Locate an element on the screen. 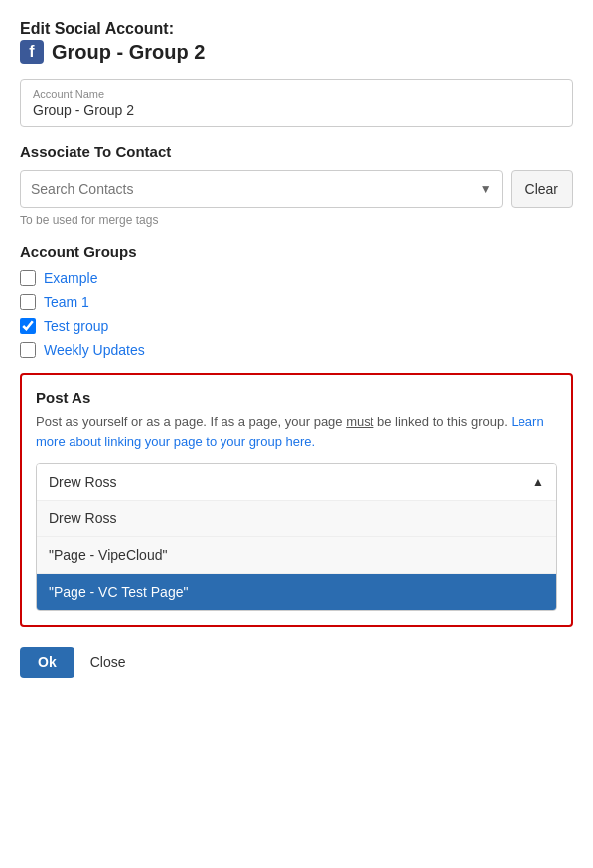 This screenshot has height=868, width=593. checkbox-item-team1: Team 1 is located at coordinates (296, 302).